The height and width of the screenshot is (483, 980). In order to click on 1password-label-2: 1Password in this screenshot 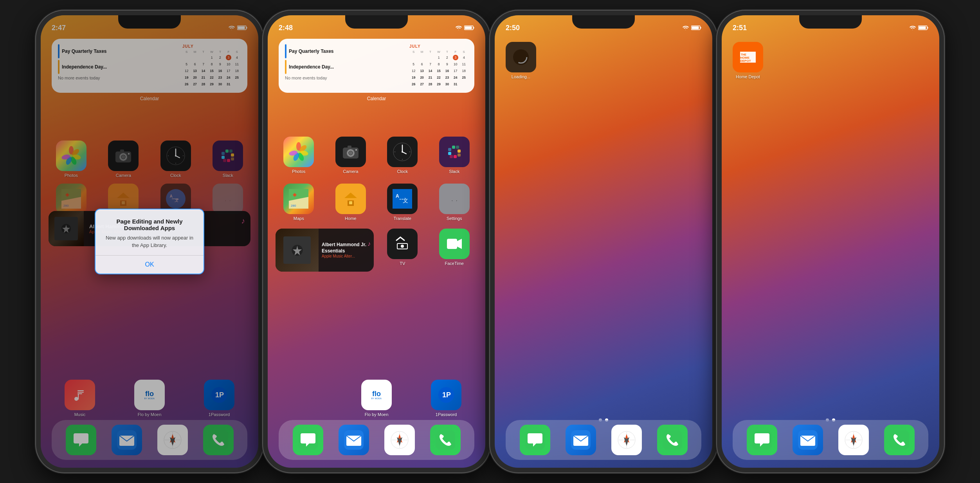, I will do `click(446, 415)`.